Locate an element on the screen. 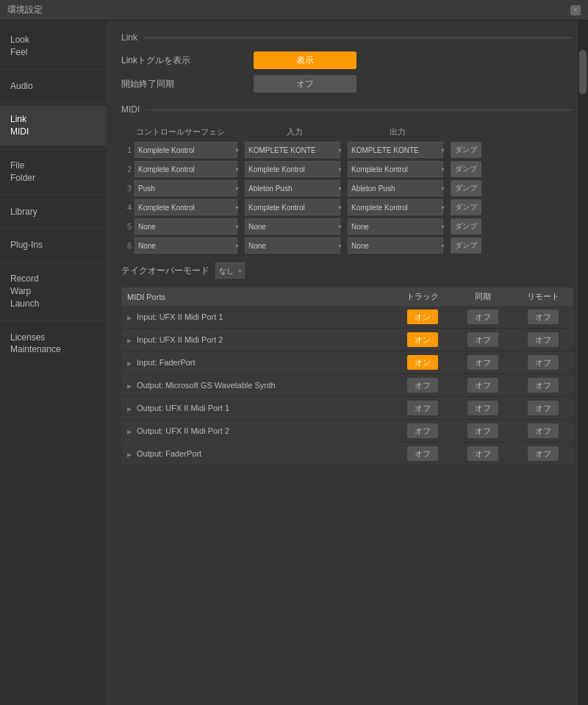 The width and height of the screenshot is (588, 705). port-sync-badge-4: オフ is located at coordinates (483, 408).